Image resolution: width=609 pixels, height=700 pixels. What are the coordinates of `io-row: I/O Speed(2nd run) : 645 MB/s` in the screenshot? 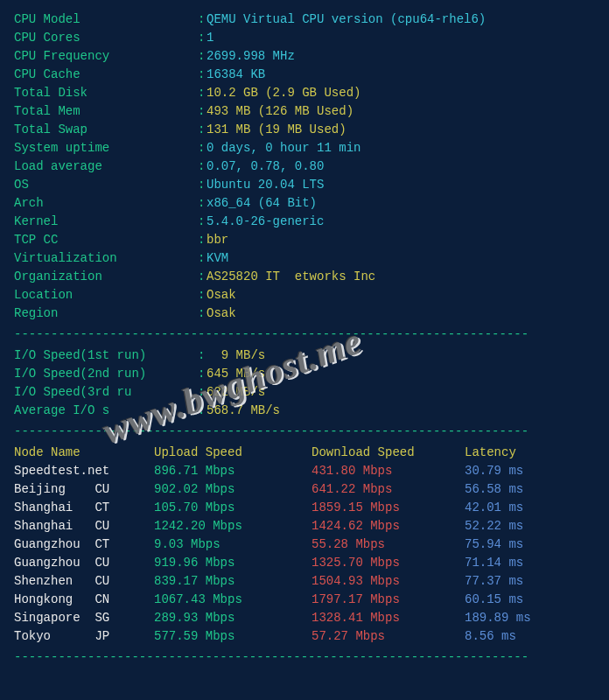 It's located at (304, 374).